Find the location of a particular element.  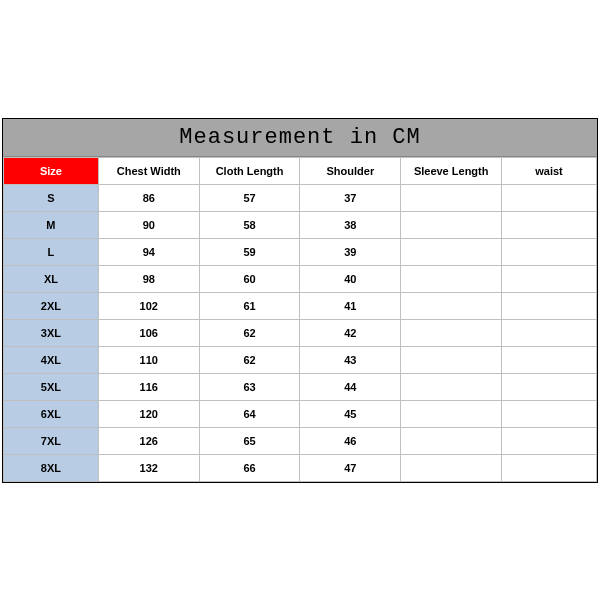

col-length: Cloth Length is located at coordinates (250, 170).